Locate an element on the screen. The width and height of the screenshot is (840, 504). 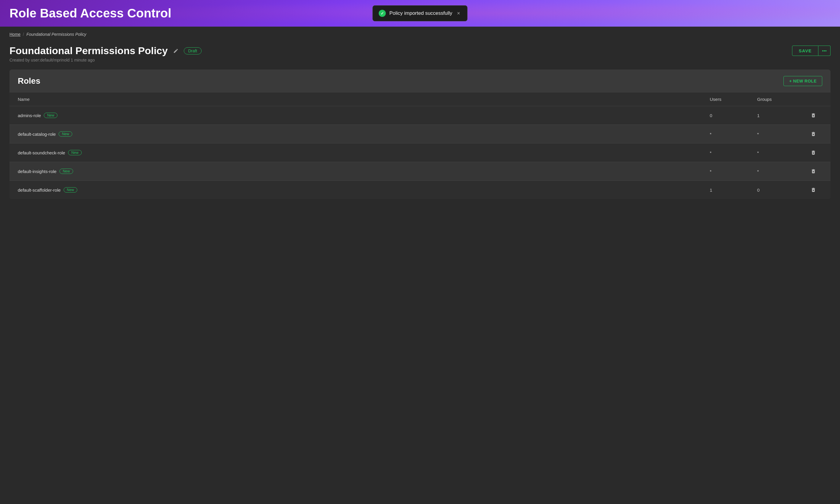
table-row: default-insights-role New * * is located at coordinates (420, 171).